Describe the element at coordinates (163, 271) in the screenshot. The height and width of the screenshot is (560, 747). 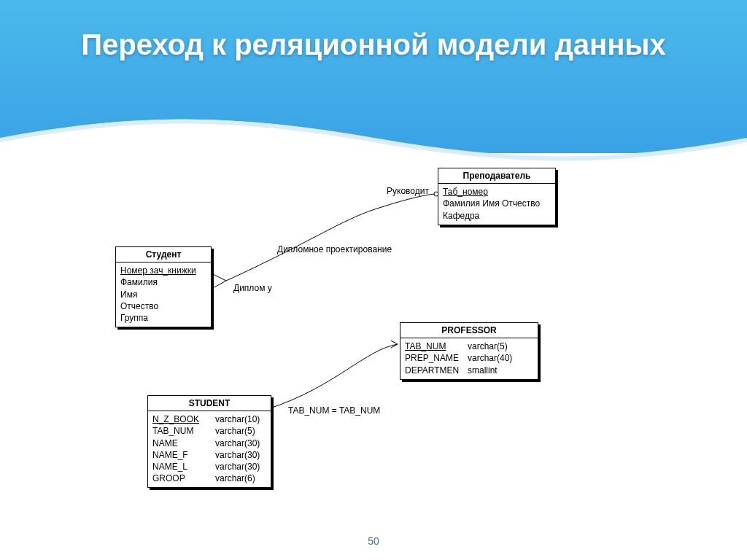
I see `field-row: Номер зач_книжки` at that location.